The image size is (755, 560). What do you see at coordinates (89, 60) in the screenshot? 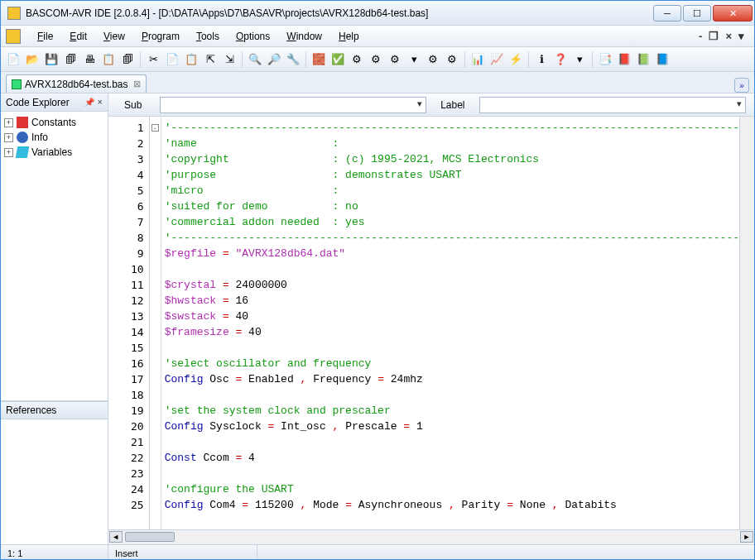
I see `toolbar-btn-4: 🖶` at bounding box center [89, 60].